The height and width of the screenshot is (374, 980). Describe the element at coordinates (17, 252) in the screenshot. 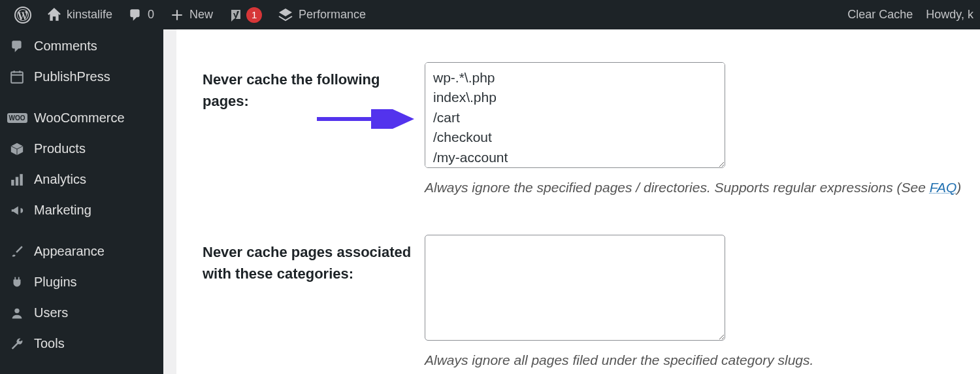

I see `brush-icon` at that location.